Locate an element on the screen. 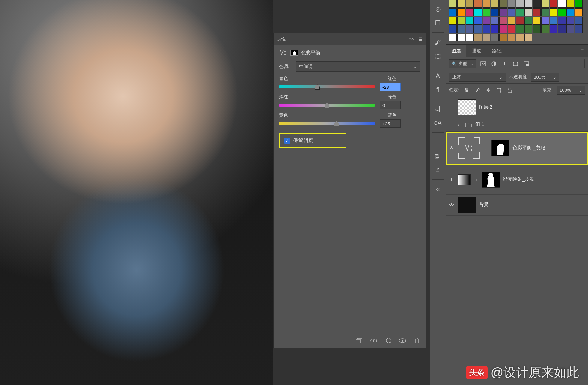 This screenshot has height=385, width=588. layer-row: 👁背景 is located at coordinates (517, 205).